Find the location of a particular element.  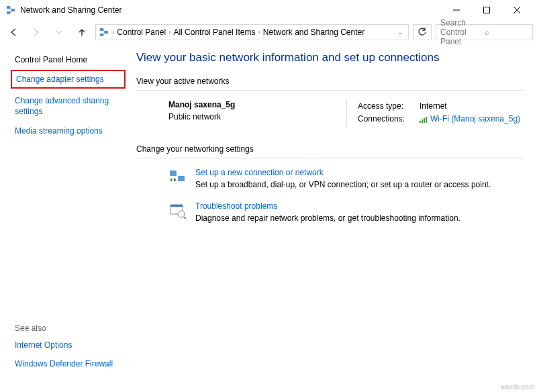

network-type: Public network is located at coordinates (252, 117).